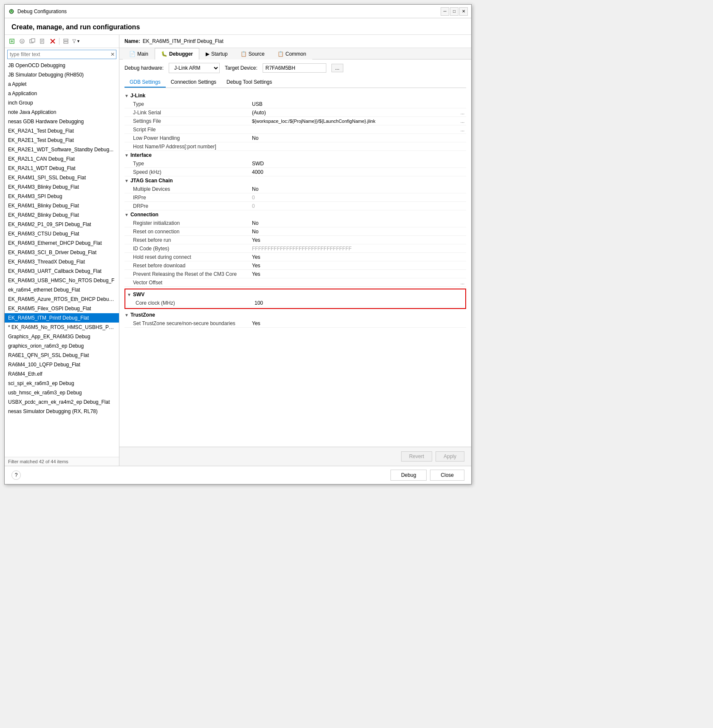 This screenshot has height=728, width=713. I want to click on jlink-settings-file-edit-button: ..., so click(462, 121).